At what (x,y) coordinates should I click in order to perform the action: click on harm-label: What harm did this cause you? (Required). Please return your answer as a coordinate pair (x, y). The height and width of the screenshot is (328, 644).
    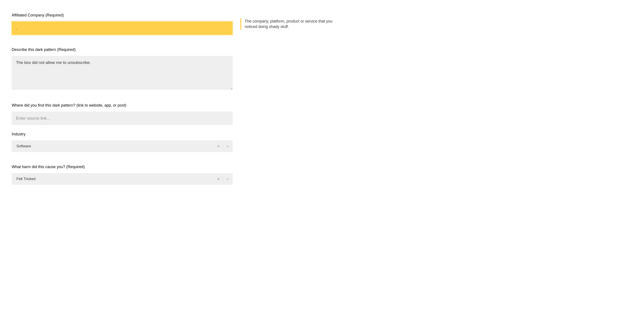
    Looking at the image, I should click on (122, 167).